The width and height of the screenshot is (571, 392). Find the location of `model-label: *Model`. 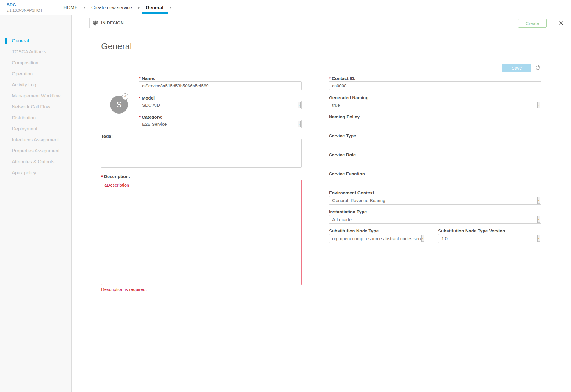

model-label: *Model is located at coordinates (147, 98).